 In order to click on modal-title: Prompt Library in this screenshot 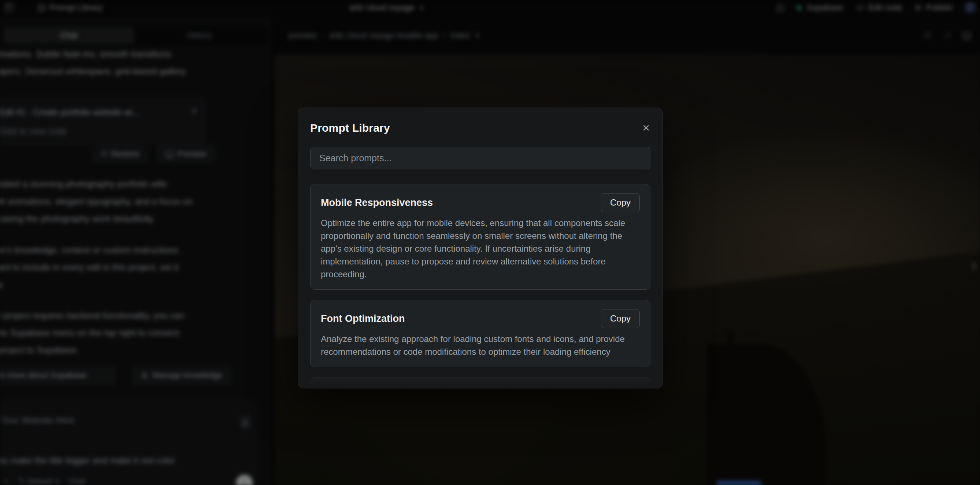, I will do `click(350, 128)`.